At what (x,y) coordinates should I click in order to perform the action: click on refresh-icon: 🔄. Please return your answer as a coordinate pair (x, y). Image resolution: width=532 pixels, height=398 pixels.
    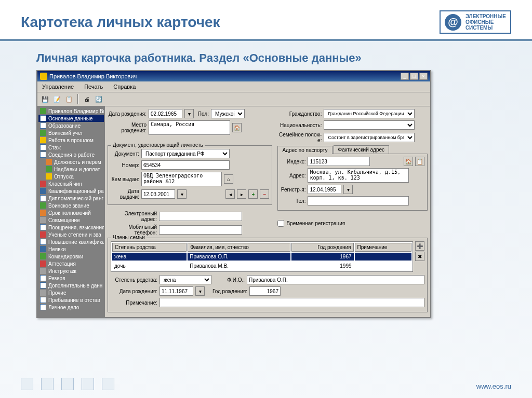
    Looking at the image, I should click on (99, 99).